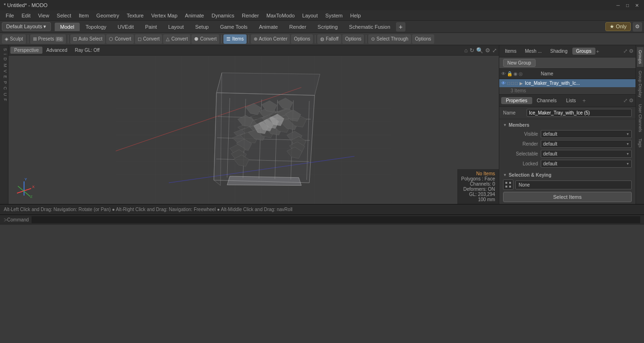  What do you see at coordinates (202, 27) in the screenshot?
I see `tab-setup: Setup` at bounding box center [202, 27].